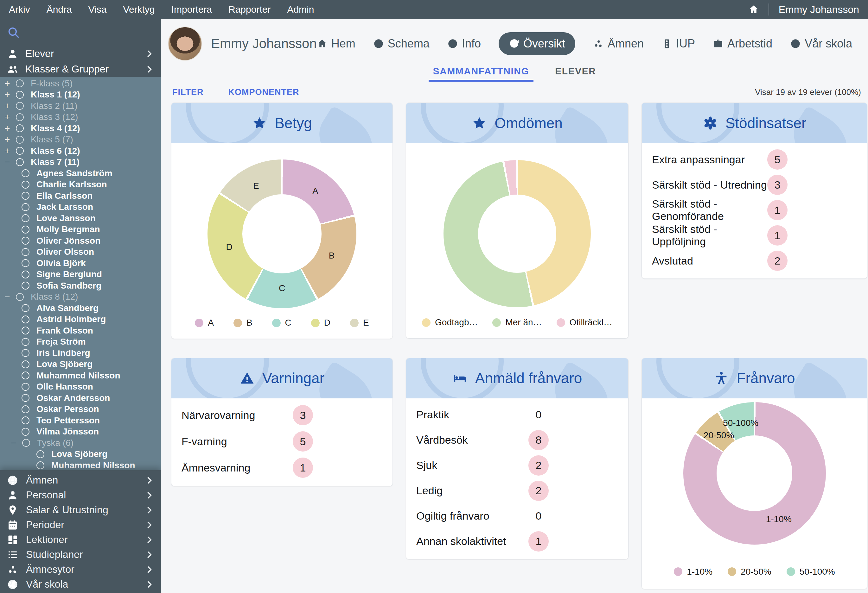  What do you see at coordinates (81, 286) in the screenshot?
I see `tree-item: Sofia Sandberg` at bounding box center [81, 286].